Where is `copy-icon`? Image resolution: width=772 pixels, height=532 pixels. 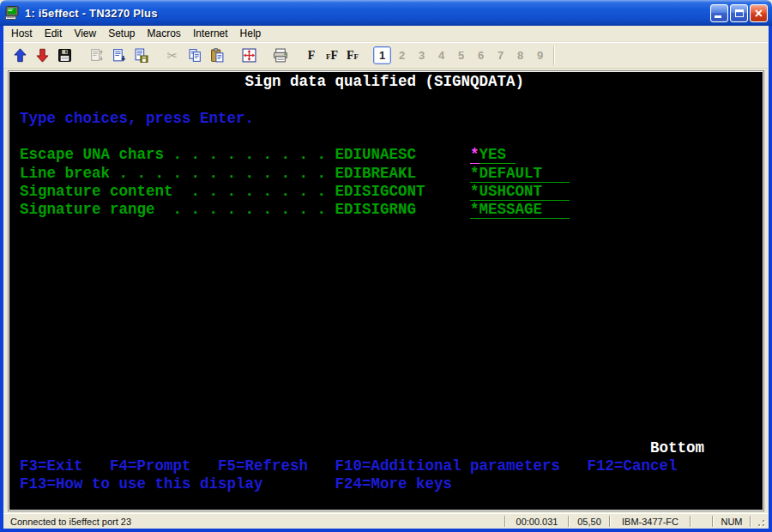
copy-icon is located at coordinates (196, 55).